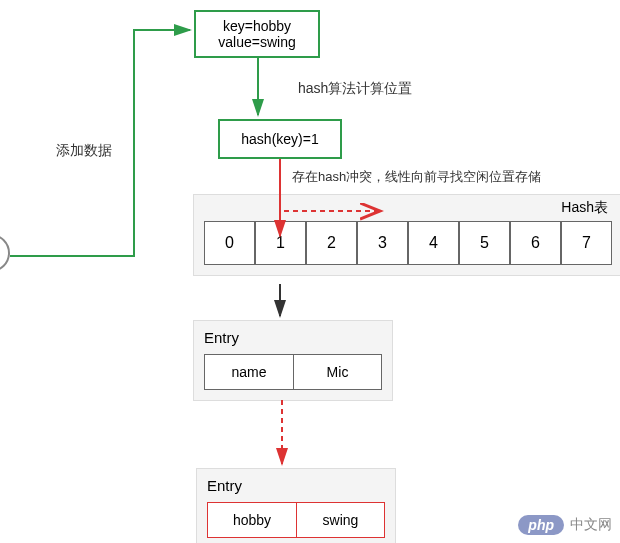 The height and width of the screenshot is (543, 620). I want to click on entry2-value: swing, so click(341, 520).